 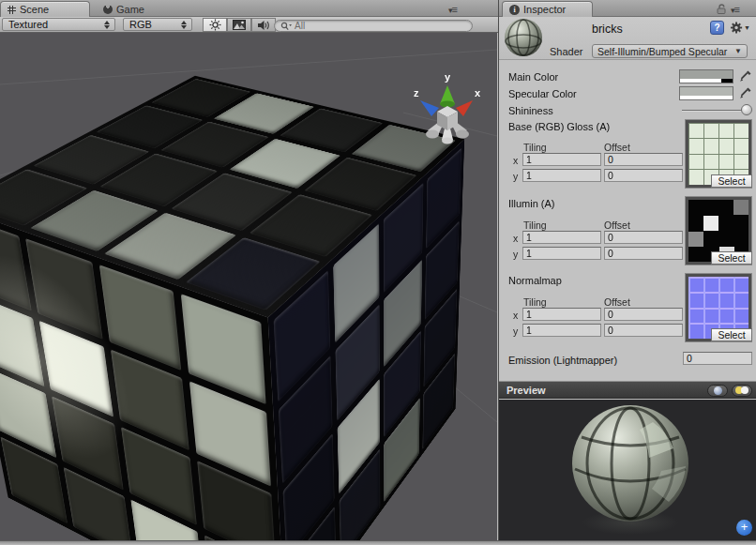 What do you see at coordinates (478, 93) in the screenshot?
I see `gizmo-x-label: x` at bounding box center [478, 93].